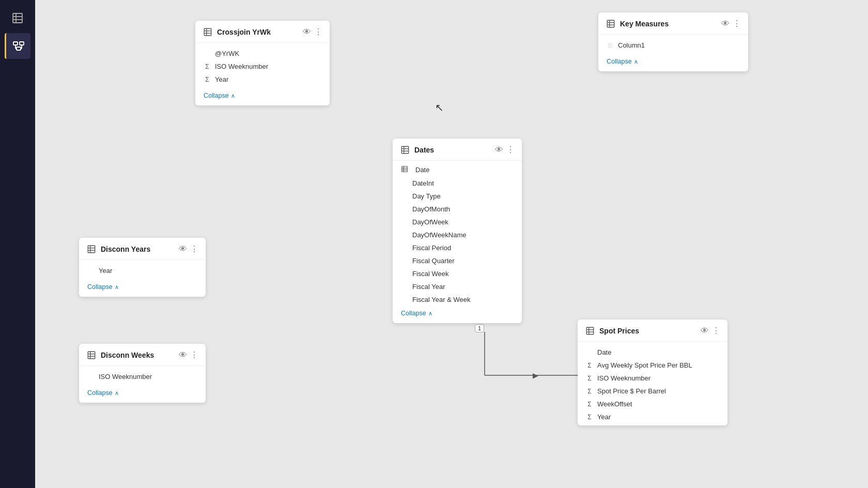 This screenshot has height=488, width=868. Describe the element at coordinates (126, 249) in the screenshot. I see `disconn-years-title: Disconn Years` at that location.